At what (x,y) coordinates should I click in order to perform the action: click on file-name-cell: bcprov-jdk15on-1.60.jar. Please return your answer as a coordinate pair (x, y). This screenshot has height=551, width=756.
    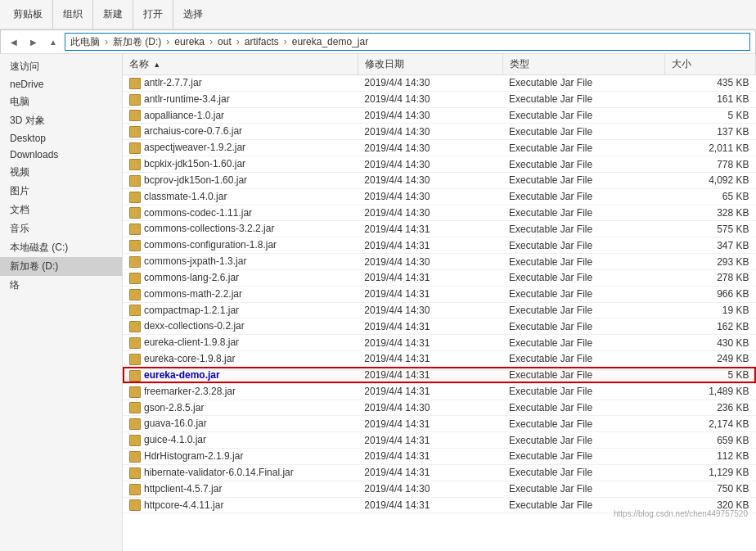
    Looking at the image, I should click on (241, 180).